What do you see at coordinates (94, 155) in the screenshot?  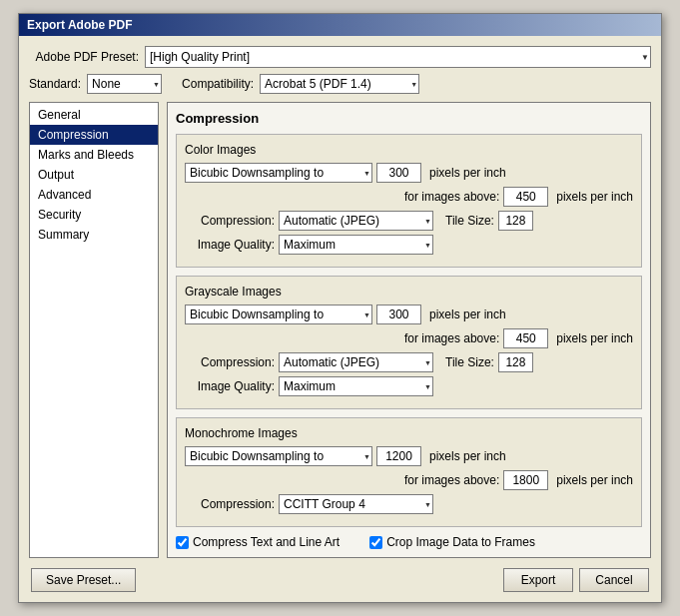 I see `sidebar-item-marks-bleeds: Marks and Bleeds` at bounding box center [94, 155].